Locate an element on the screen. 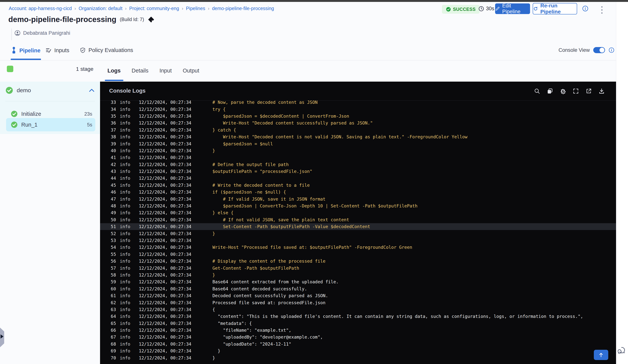 Image resolution: width=628 pixels, height=364 pixels. edit-pipeline-button: Edit Pipeline is located at coordinates (513, 9).